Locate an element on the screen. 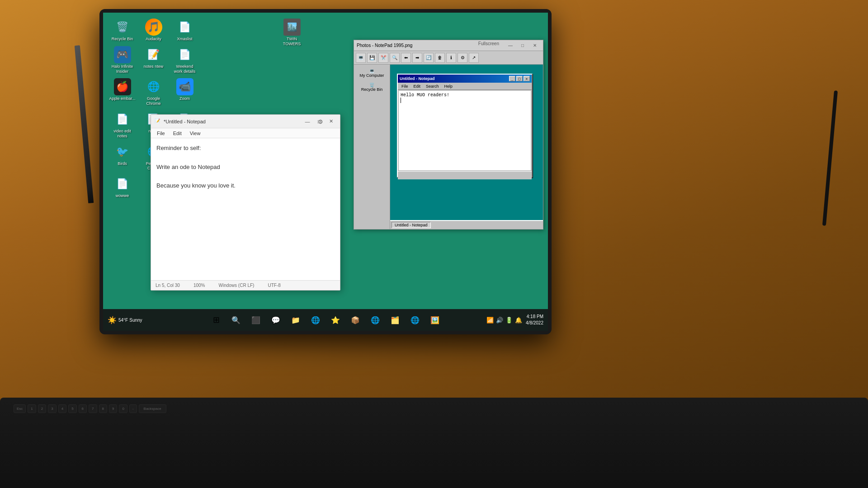 The height and width of the screenshot is (488, 868). task-view-icon: ⬛ is located at coordinates (256, 320).